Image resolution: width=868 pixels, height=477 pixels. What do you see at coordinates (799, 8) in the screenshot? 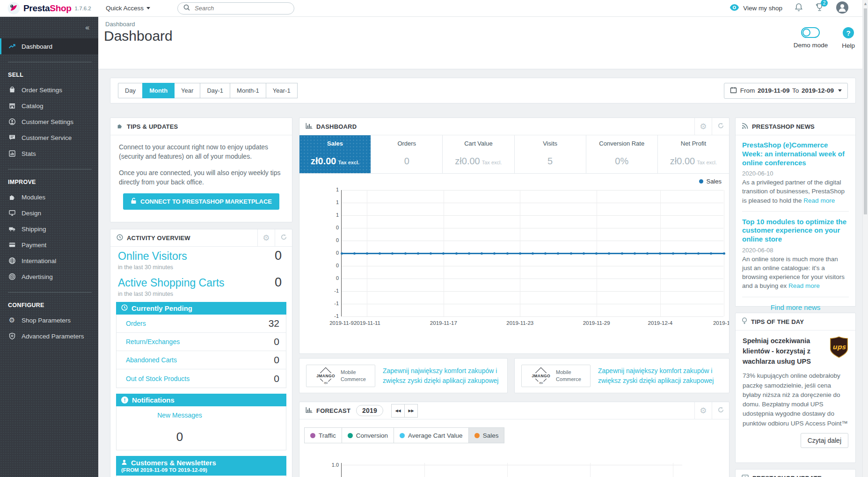
I see `bell-icon` at bounding box center [799, 8].